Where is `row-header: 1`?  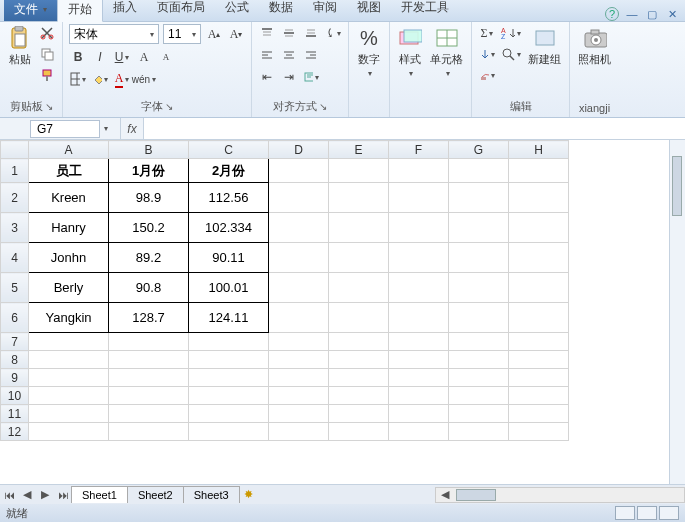
row-header: 1 is located at coordinates (15, 171).